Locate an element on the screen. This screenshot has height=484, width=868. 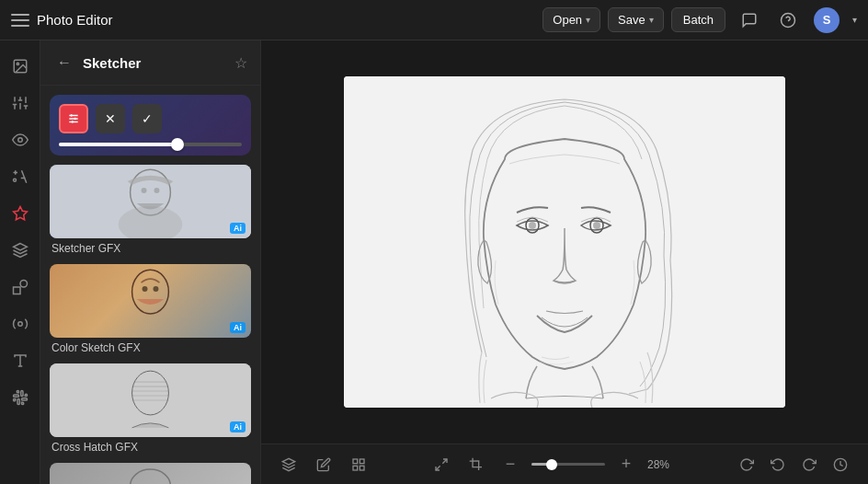
topbar: Photo Editor Open ▾ Save ▾ Batch S ▾ is located at coordinates (434, 20).